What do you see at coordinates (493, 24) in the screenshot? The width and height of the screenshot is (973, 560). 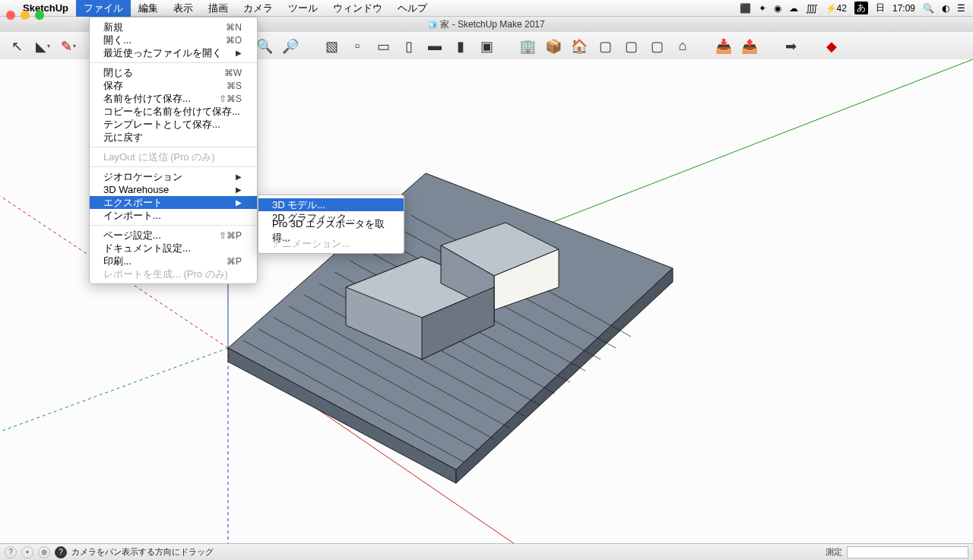 I see `window-title: 家 - SketchUp Make 2017` at bounding box center [493, 24].